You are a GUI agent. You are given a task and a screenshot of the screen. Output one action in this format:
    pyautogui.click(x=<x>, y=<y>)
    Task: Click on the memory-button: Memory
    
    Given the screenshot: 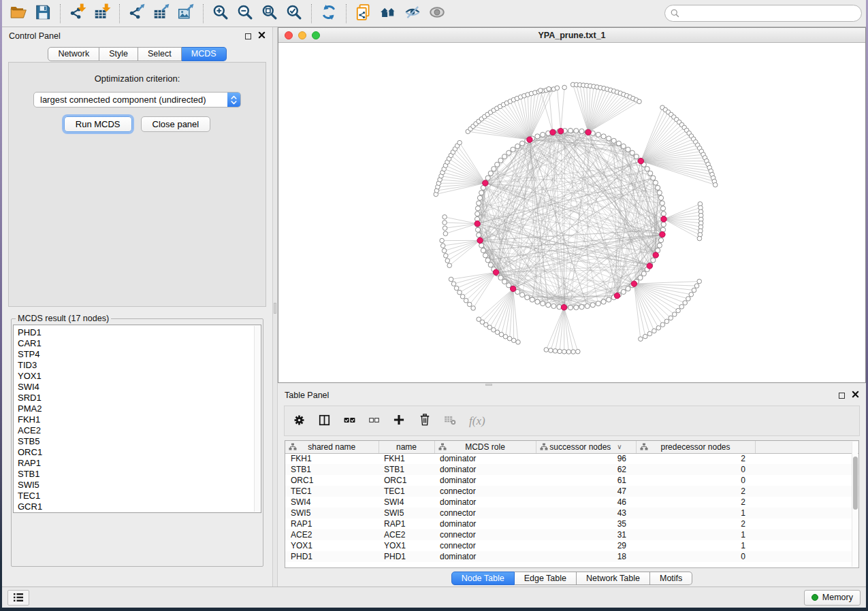 What is the action you would take?
    pyautogui.click(x=832, y=597)
    